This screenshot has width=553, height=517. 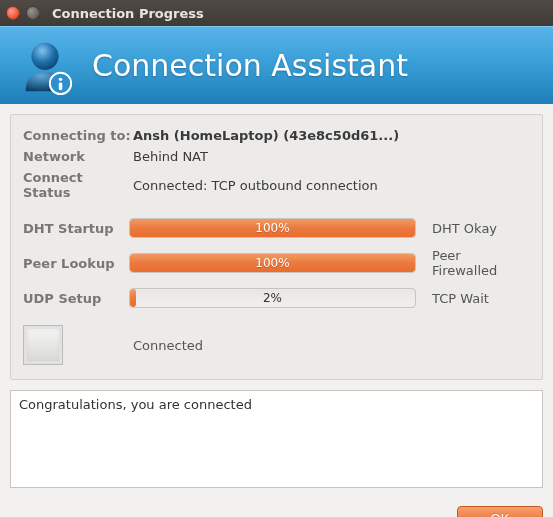 What do you see at coordinates (13, 13) in the screenshot?
I see `close-icon` at bounding box center [13, 13].